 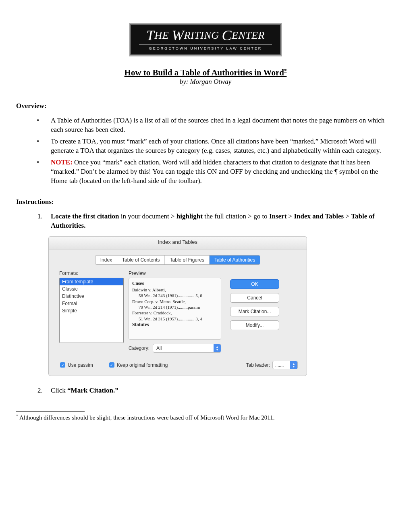 I want to click on title-block: How to Build a Table of Authorities in W…, so click(x=206, y=77).